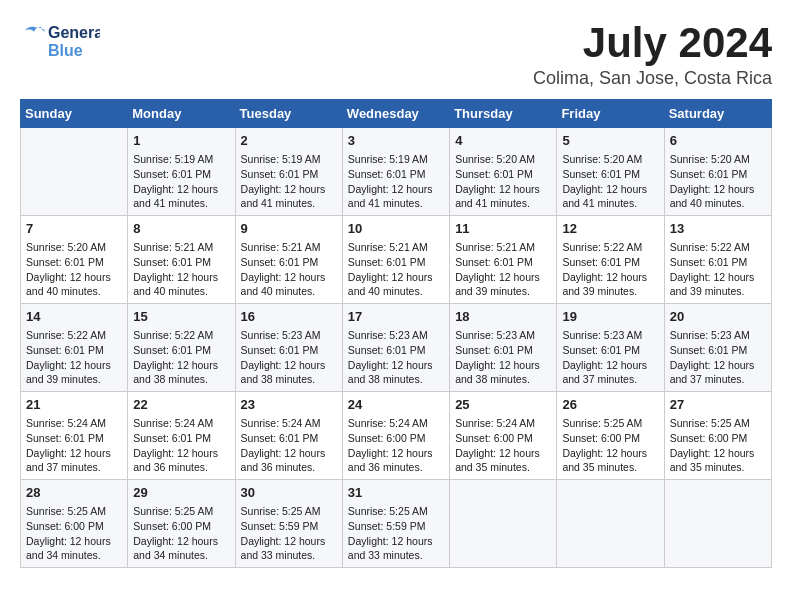 The height and width of the screenshot is (612, 792). Describe the element at coordinates (503, 229) in the screenshot. I see `day-number: 11` at that location.